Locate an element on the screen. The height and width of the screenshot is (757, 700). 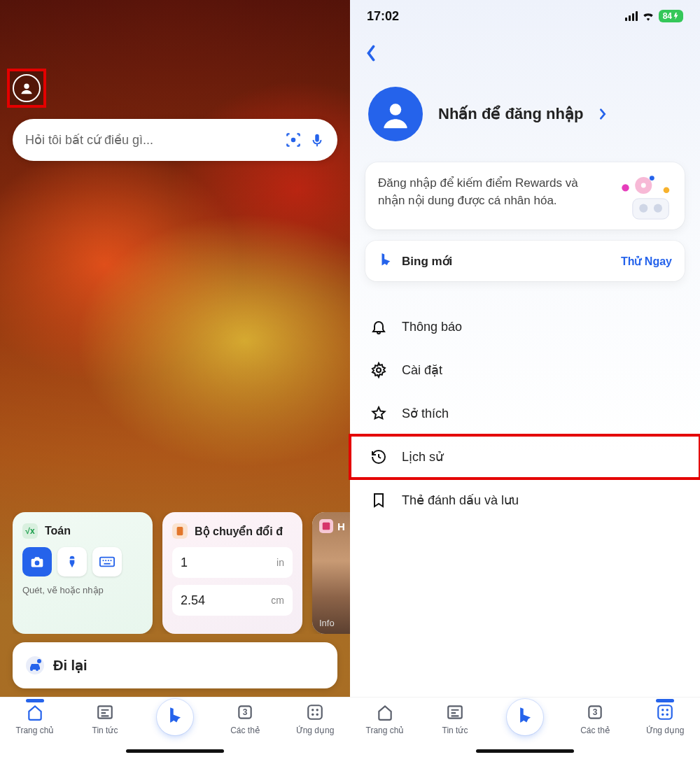
camera-icon is located at coordinates (37, 562).